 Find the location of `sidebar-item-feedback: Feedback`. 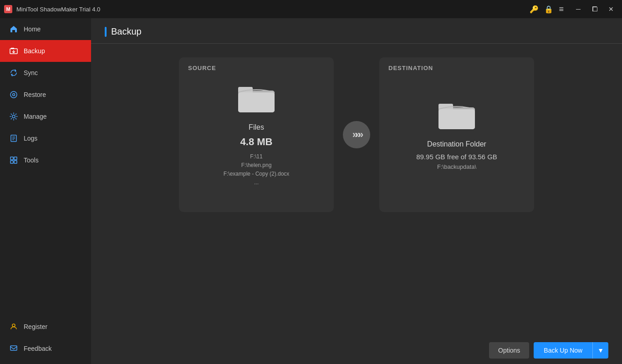

sidebar-item-feedback: Feedback is located at coordinates (46, 349).